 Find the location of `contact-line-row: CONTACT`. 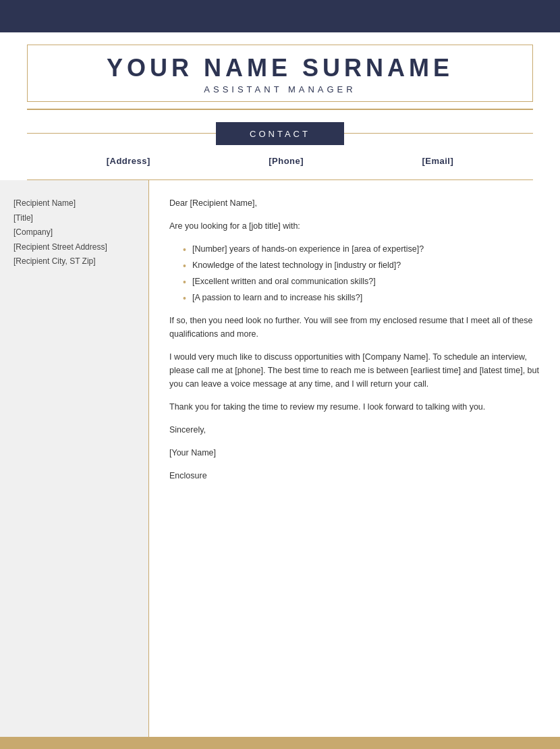

contact-line-row: CONTACT is located at coordinates (280, 134).